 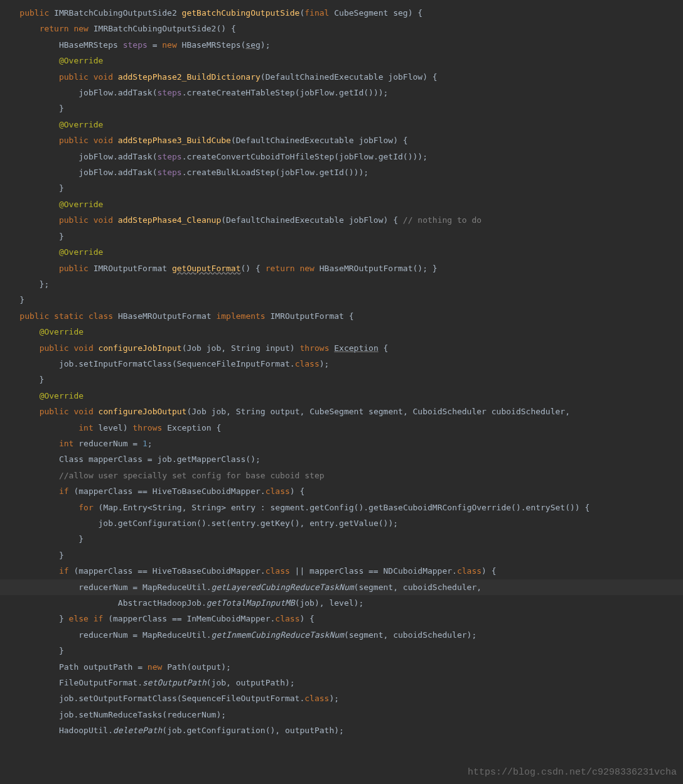 I want to click on arg: level, so click(x=342, y=603).